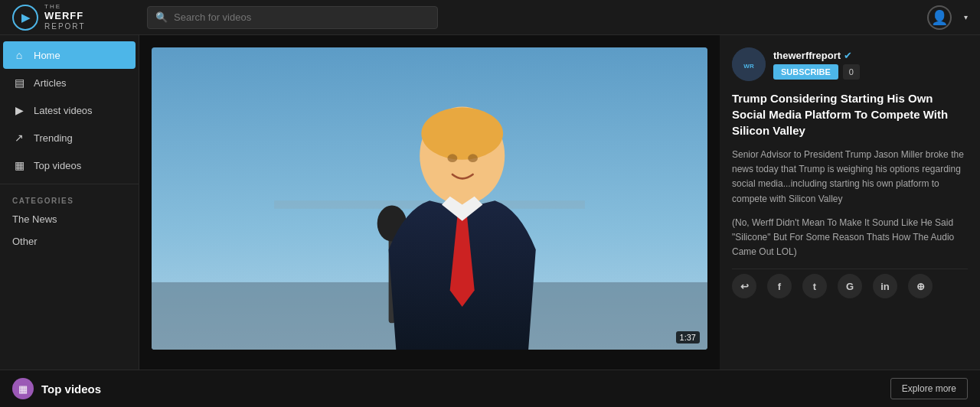 This screenshot has height=407, width=980. What do you see at coordinates (69, 83) in the screenshot?
I see `sidebar-item-articles: ▤ Articles` at bounding box center [69, 83].